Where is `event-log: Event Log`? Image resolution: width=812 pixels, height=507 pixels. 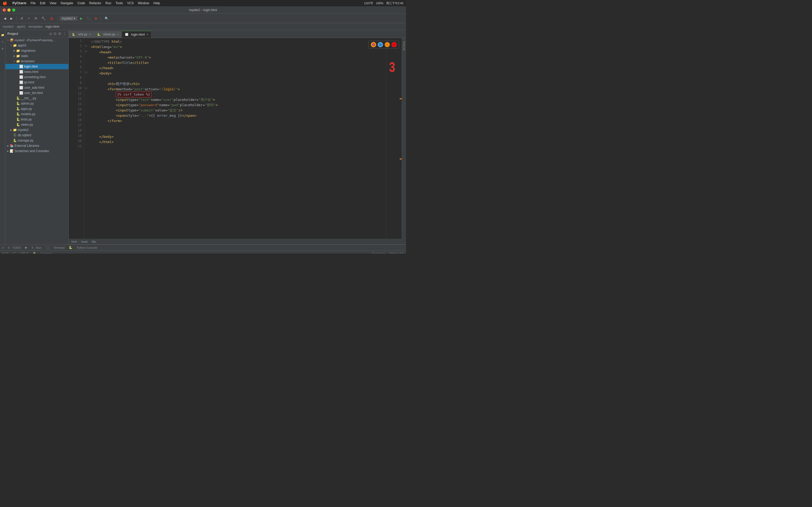 event-log: Event Log is located at coordinates (379, 253).